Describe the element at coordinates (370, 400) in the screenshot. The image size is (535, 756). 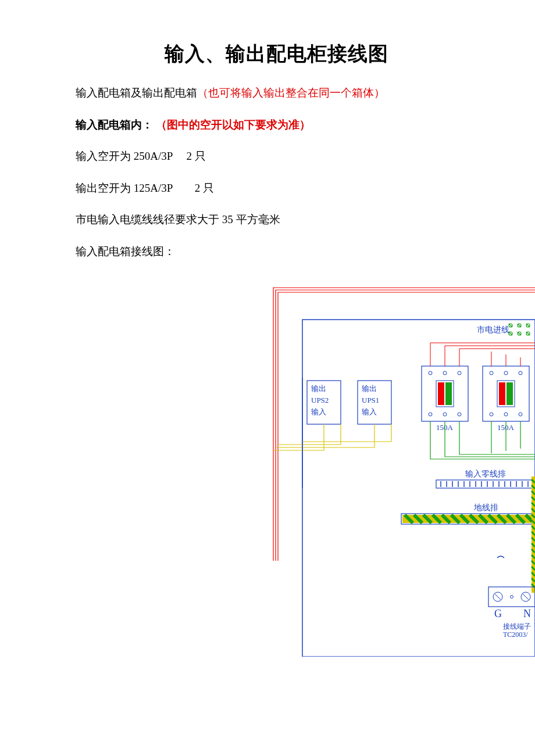
I see `svg-text: UPS1` at that location.